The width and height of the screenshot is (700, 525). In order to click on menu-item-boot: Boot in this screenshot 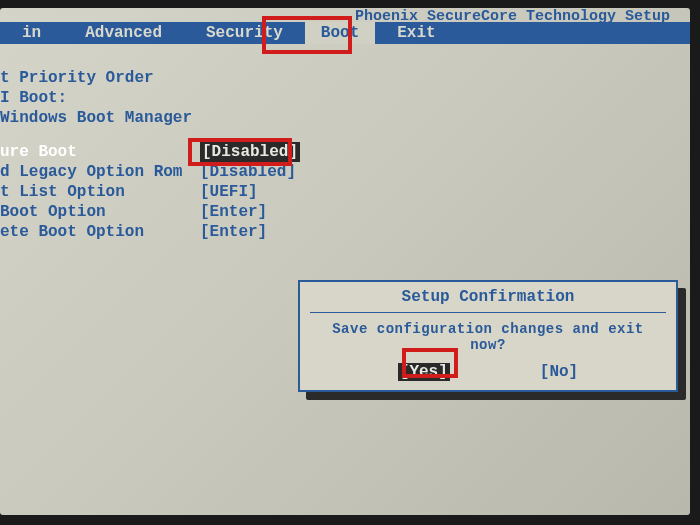, I will do `click(340, 33)`.